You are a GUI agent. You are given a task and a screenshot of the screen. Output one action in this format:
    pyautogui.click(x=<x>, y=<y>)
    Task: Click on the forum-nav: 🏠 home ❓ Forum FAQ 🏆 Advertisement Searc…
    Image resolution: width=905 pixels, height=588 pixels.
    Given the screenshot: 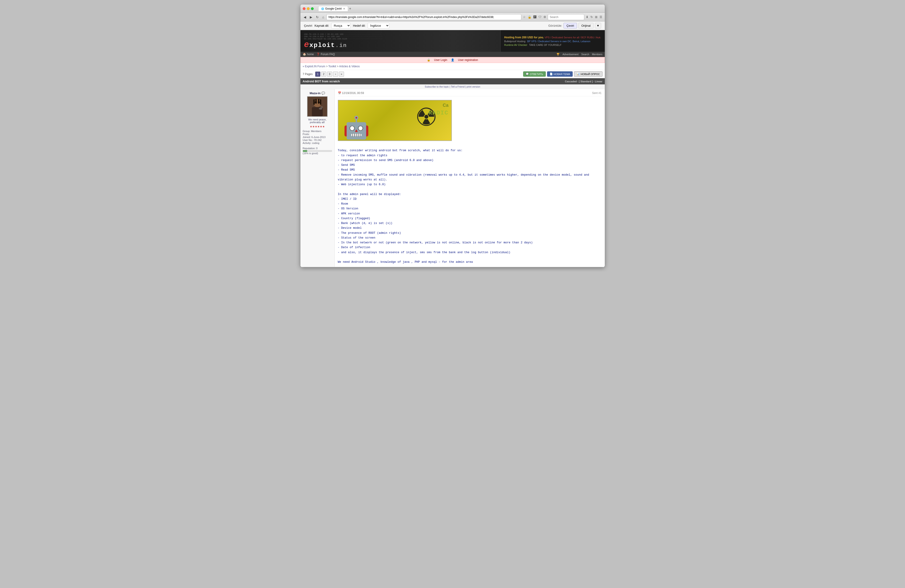 What is the action you would take?
    pyautogui.click(x=452, y=54)
    